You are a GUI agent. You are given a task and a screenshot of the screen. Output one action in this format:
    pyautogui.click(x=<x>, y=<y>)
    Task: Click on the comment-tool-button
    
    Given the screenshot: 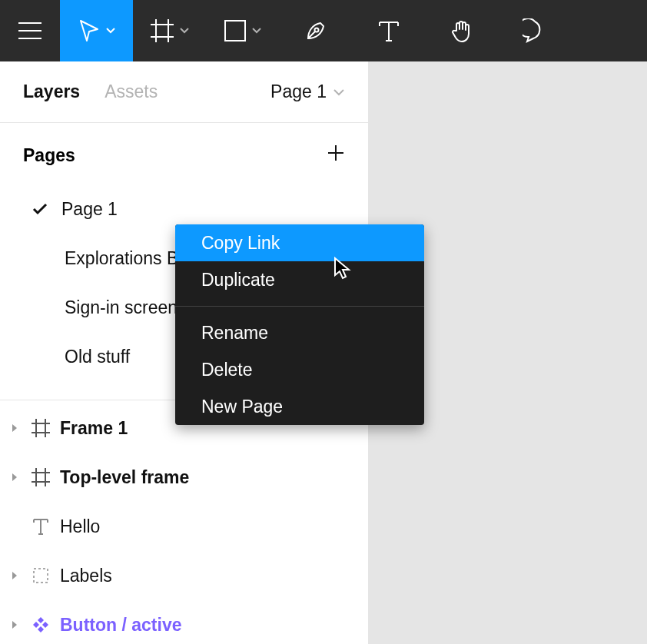 What is the action you would take?
    pyautogui.click(x=535, y=31)
    